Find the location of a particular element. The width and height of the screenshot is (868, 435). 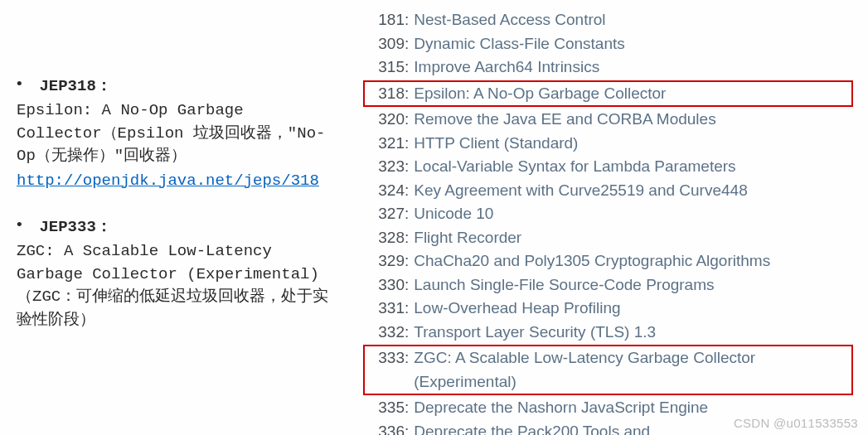

jep-row-315: 315:Improve Aarch64 Intrinsics is located at coordinates (609, 68).